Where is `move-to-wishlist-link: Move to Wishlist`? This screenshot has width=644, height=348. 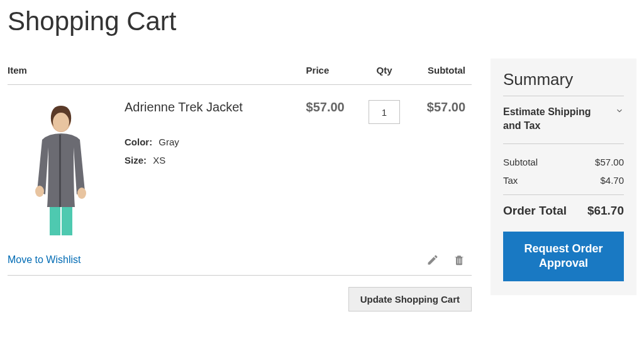 move-to-wishlist-link: Move to Wishlist is located at coordinates (44, 260).